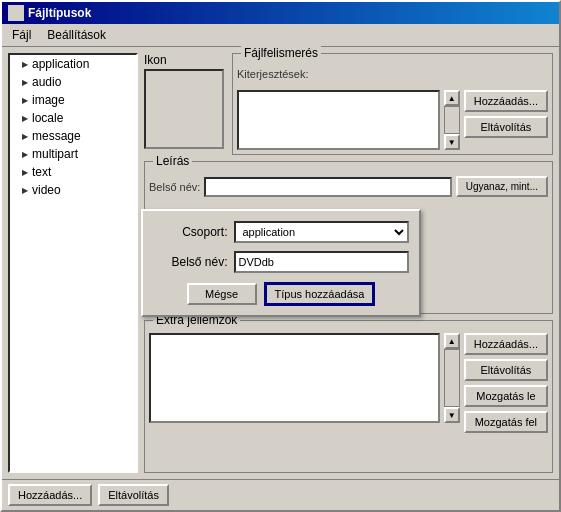 Image resolution: width=561 pixels, height=512 pixels. I want to click on bottom-bar: Hozzáadás... Eltávolítás, so click(280, 494).